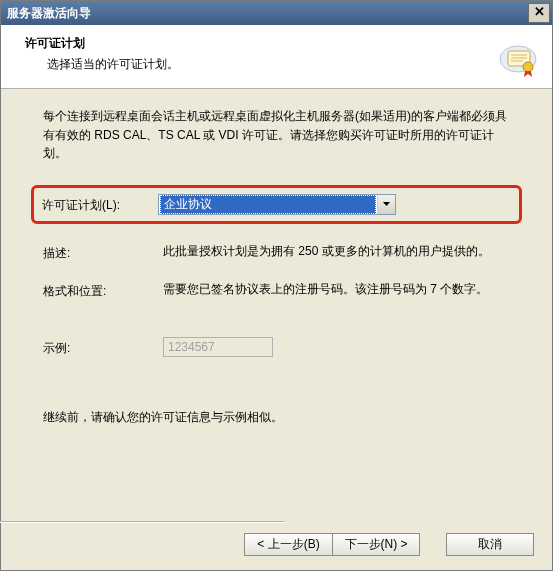  Describe the element at coordinates (288, 544) in the screenshot. I see `back-button: < 上一步(B)` at that location.